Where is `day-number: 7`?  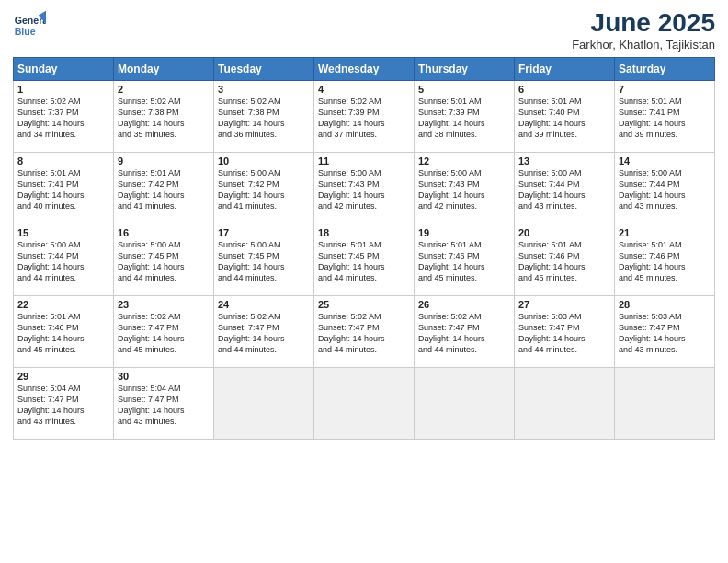
day-number: 7 is located at coordinates (665, 89).